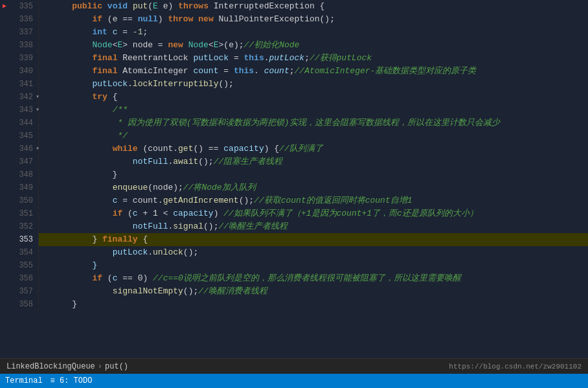  Describe the element at coordinates (26, 136) in the screenshot. I see `line-number: 345` at that location.